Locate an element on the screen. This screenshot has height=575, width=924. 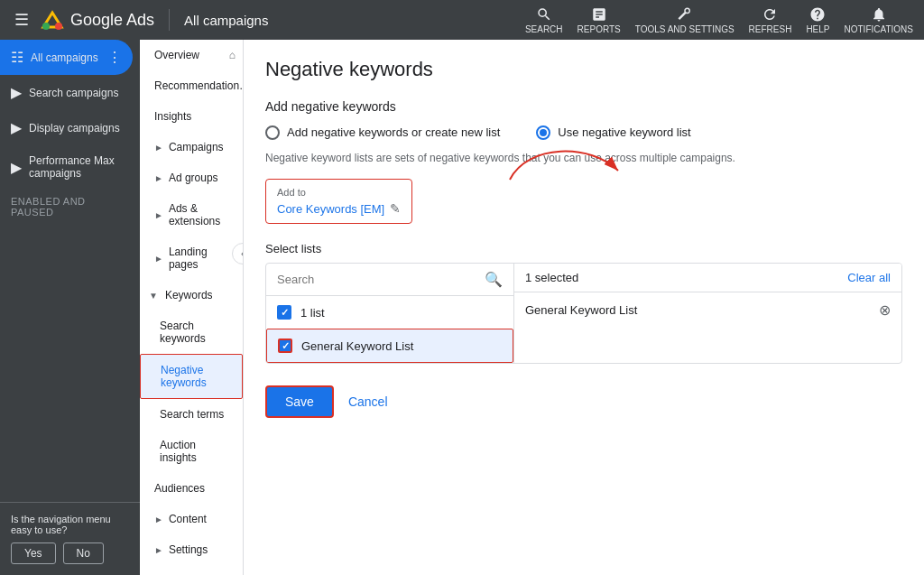
sidebar-item-all-campaigns: ☷ All campaigns ⋮ is located at coordinates (67, 58).